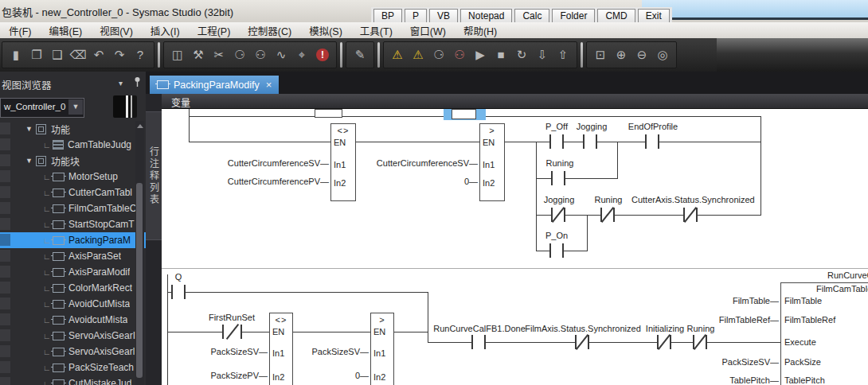  What do you see at coordinates (621, 55) in the screenshot?
I see `zoom-in-icon: ⊕` at bounding box center [621, 55].